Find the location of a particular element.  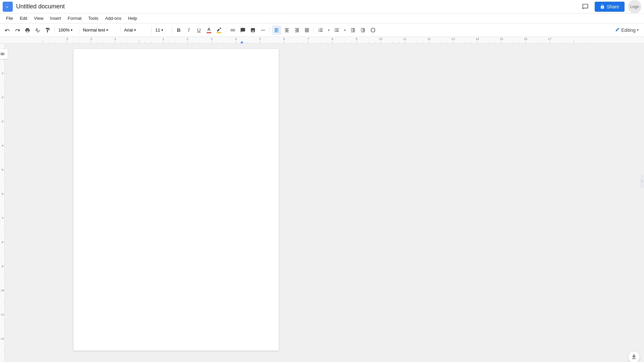

clear-formatting-button is located at coordinates (373, 30).